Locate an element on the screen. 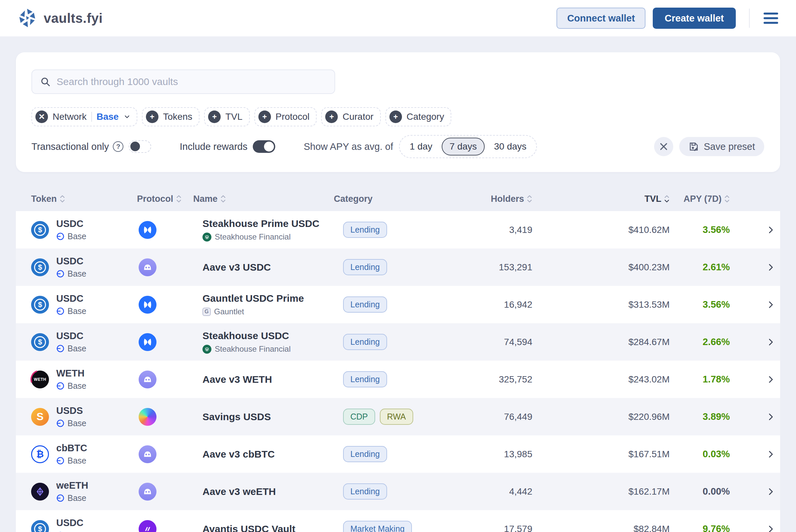 The width and height of the screenshot is (796, 532). search-input is located at coordinates (191, 81).